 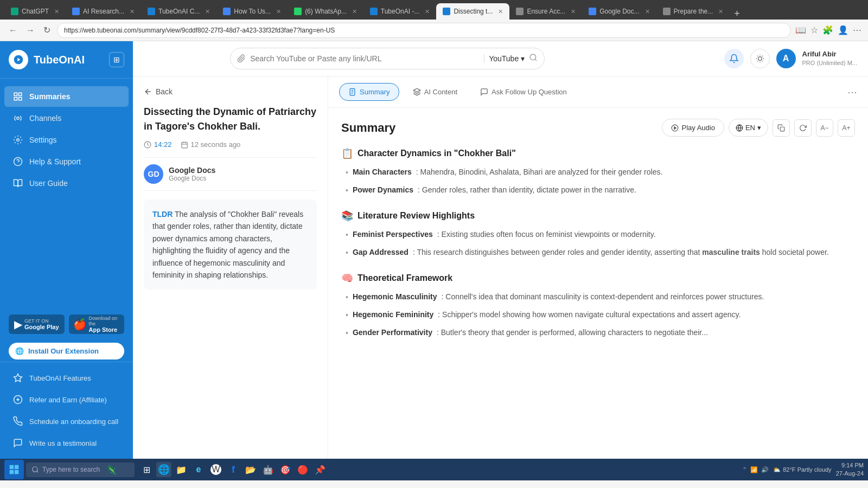 I want to click on tab-close-tube1: ✕, so click(x=207, y=12).